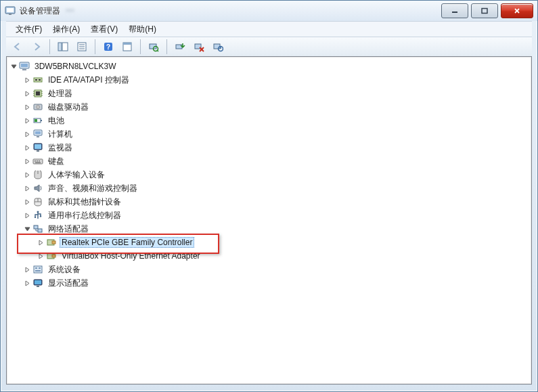 The image size is (538, 392). Describe the element at coordinates (60, 148) in the screenshot. I see `tree-item-label: 监视器` at that location.